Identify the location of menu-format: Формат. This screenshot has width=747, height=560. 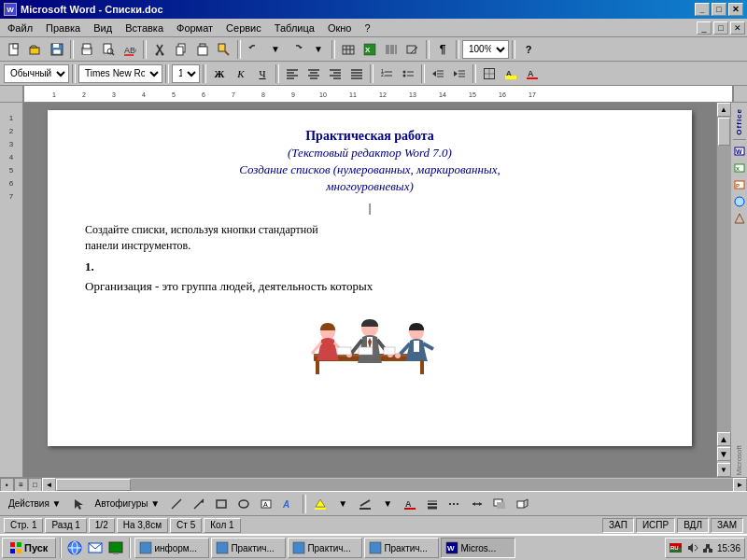
(194, 28).